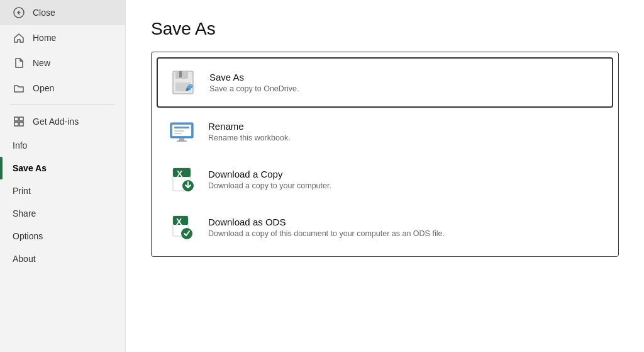 The image size is (644, 352). Describe the element at coordinates (270, 174) in the screenshot. I see `download-copy-label: Download a Copy` at that location.